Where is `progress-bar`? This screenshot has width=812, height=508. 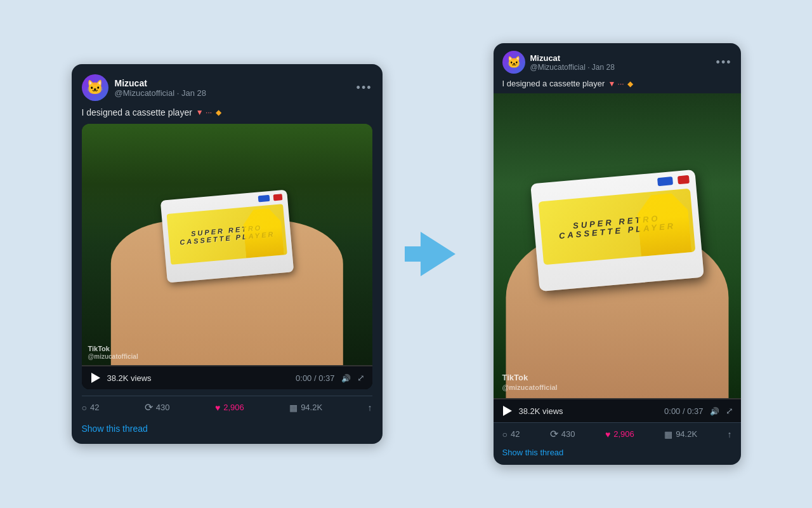 progress-bar is located at coordinates (227, 366).